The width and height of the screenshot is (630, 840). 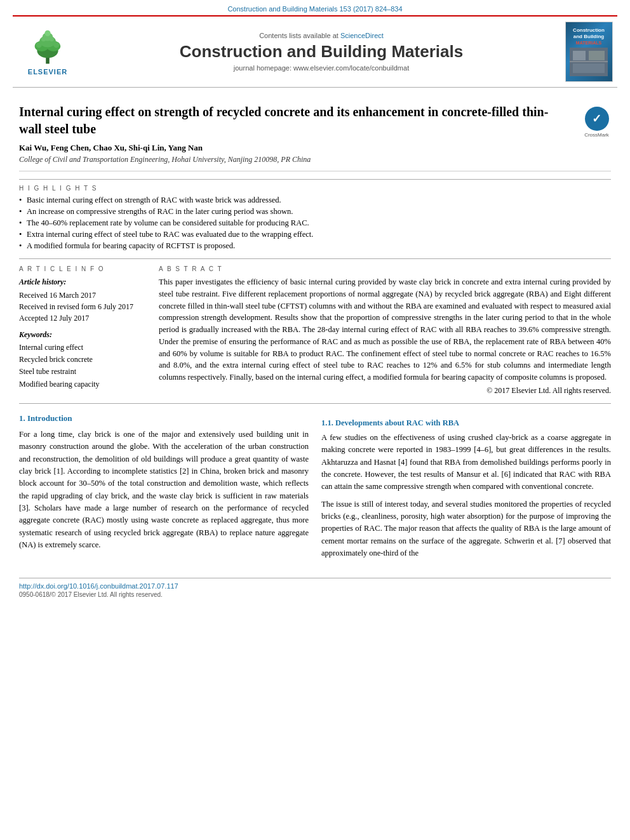 What do you see at coordinates (48, 72) in the screenshot?
I see `elsevier-label: ELSEVIER` at bounding box center [48, 72].